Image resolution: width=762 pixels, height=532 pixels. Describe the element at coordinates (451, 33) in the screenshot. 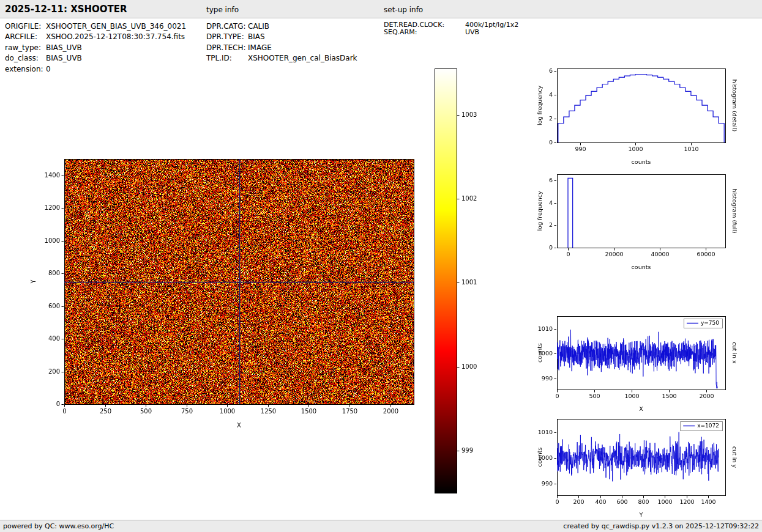

I see `info-row-seq-arm: SEQ.ARM: UVB` at that location.